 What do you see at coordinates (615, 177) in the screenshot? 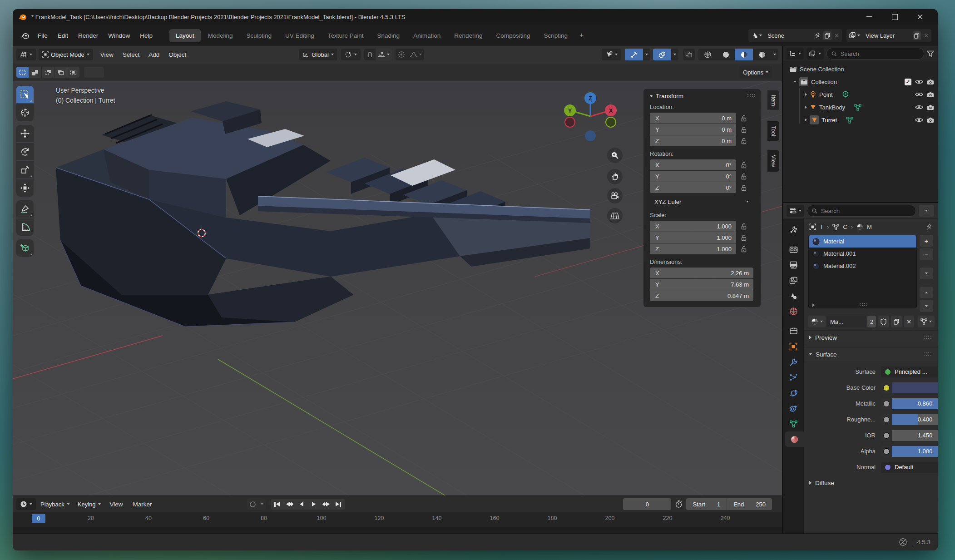
I see `pan-hand-button` at bounding box center [615, 177].